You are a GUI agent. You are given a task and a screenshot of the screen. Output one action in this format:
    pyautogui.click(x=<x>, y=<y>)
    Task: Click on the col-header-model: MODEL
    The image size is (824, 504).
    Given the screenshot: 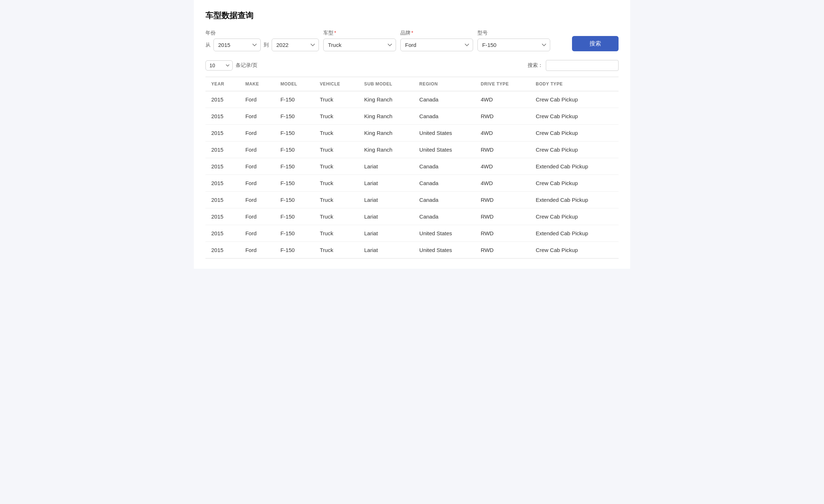 What is the action you would take?
    pyautogui.click(x=294, y=84)
    